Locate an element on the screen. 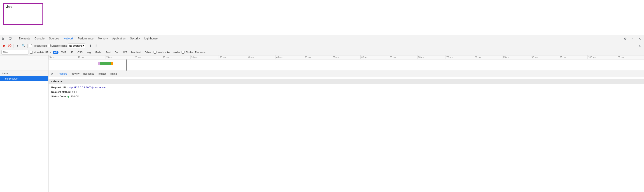  filter-img-btn: Img is located at coordinates (89, 52).